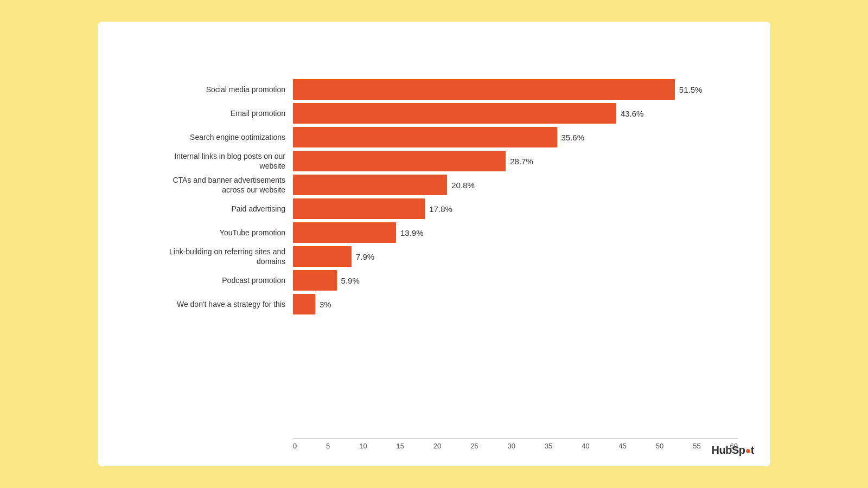 This screenshot has height=488, width=868. I want to click on bar-label: Podcast promotion, so click(212, 280).